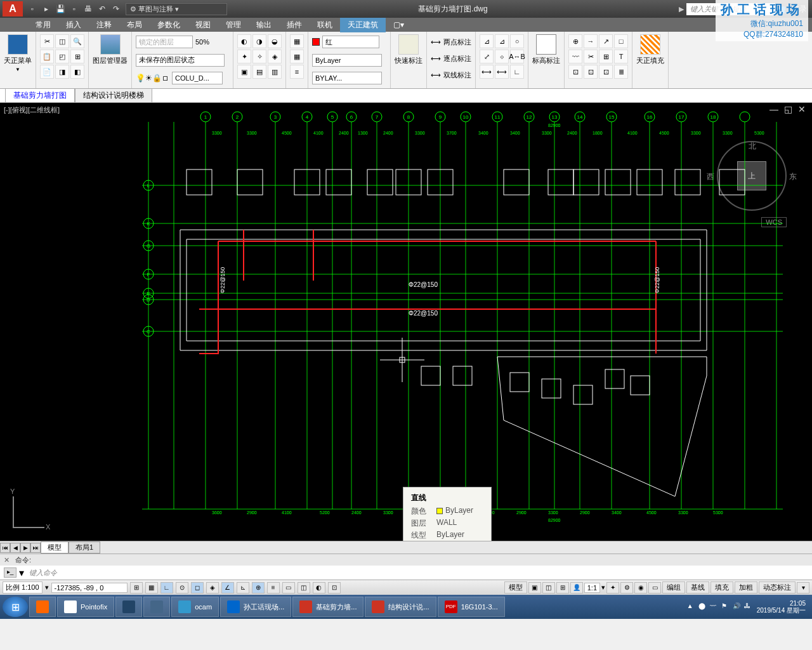  Describe the element at coordinates (104, 25) in the screenshot. I see `tab-annotate: 注释` at that location.